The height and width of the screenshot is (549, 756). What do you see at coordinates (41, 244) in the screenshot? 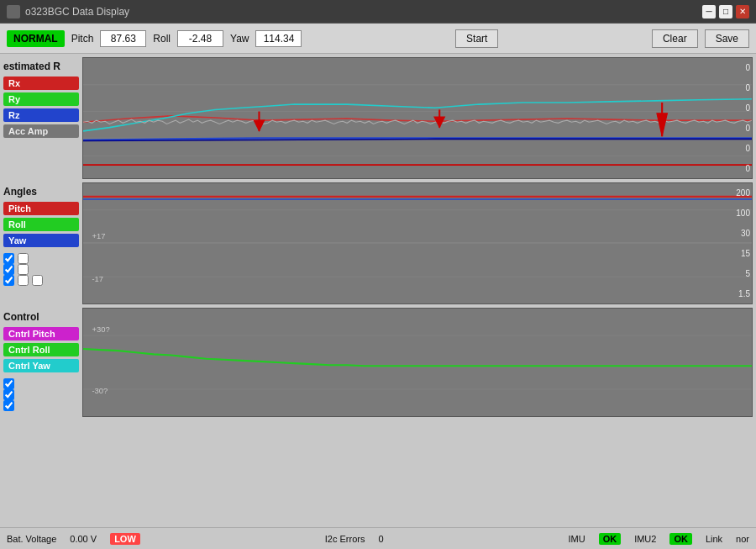
I see `angles-labels: Angles Pitch Roll Yaw` at bounding box center [41, 244].